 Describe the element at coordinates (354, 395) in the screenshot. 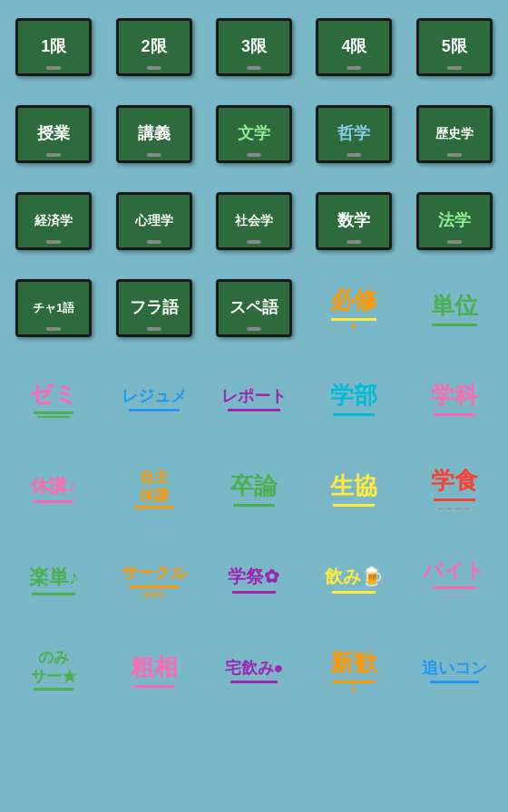

I see `gakubu-text: 学部` at that location.